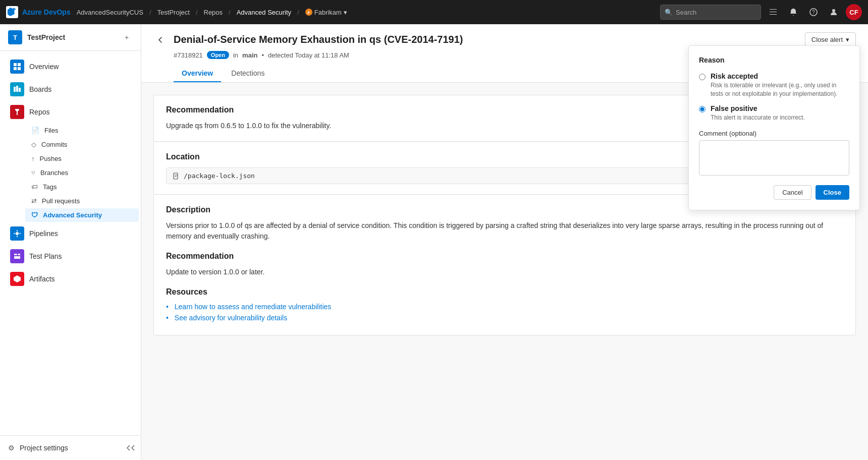  I want to click on back-button, so click(160, 40).